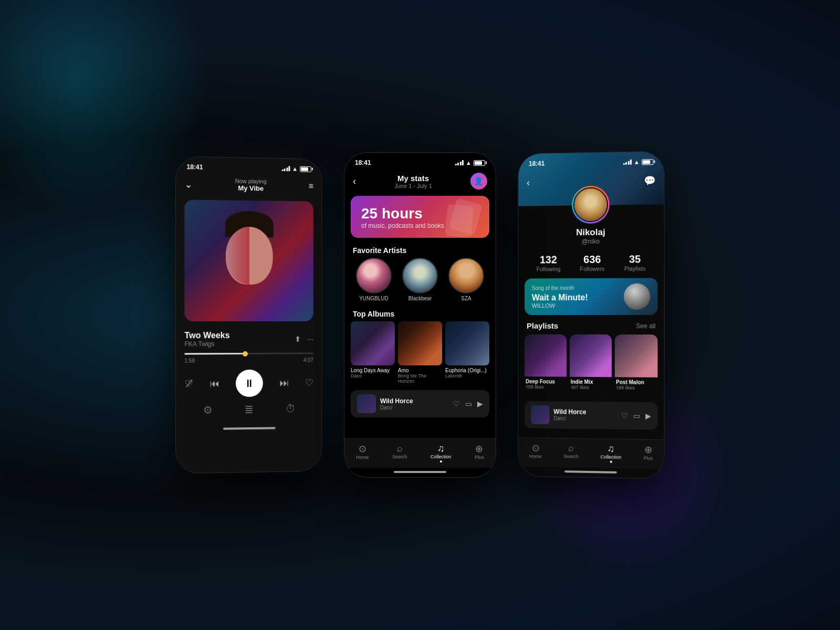 This screenshot has width=840, height=630. What do you see at coordinates (290, 409) in the screenshot?
I see `timer-icon: ⏱` at bounding box center [290, 409].